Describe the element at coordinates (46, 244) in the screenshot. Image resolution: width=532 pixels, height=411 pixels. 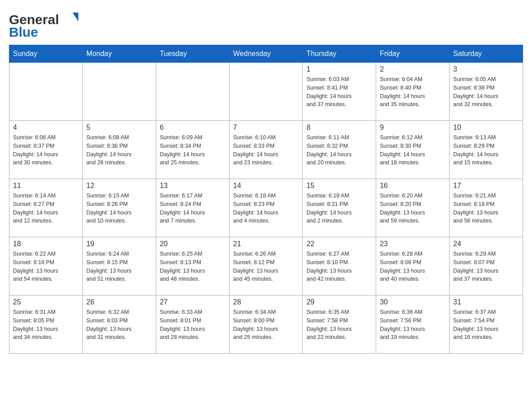
I see `day-number: 18` at that location.